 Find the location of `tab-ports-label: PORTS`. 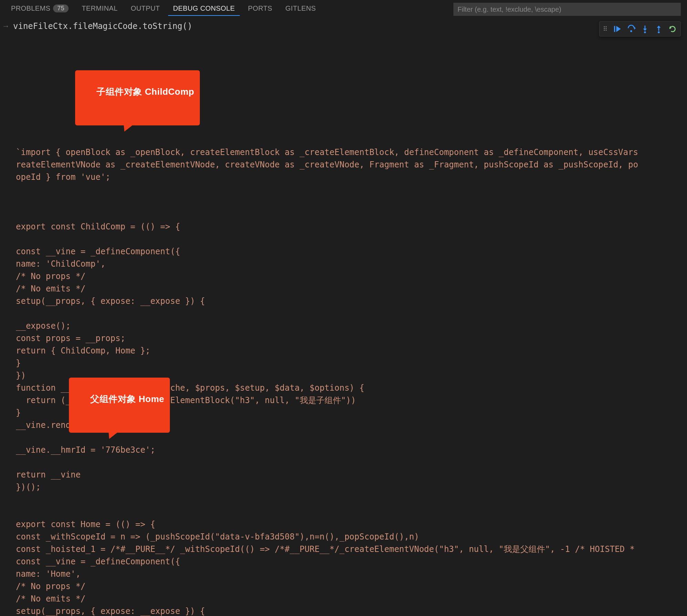

tab-ports-label: PORTS is located at coordinates (260, 8).